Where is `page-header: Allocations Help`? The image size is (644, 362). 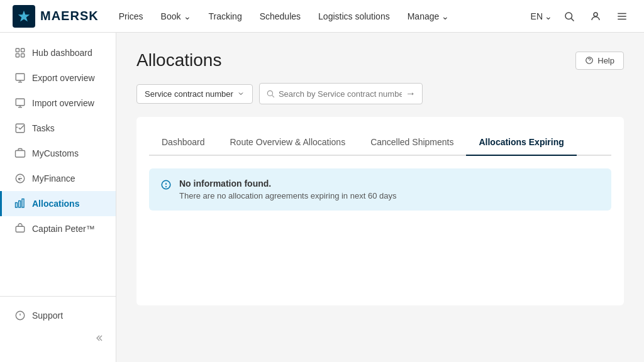 page-header: Allocations Help is located at coordinates (380, 60).